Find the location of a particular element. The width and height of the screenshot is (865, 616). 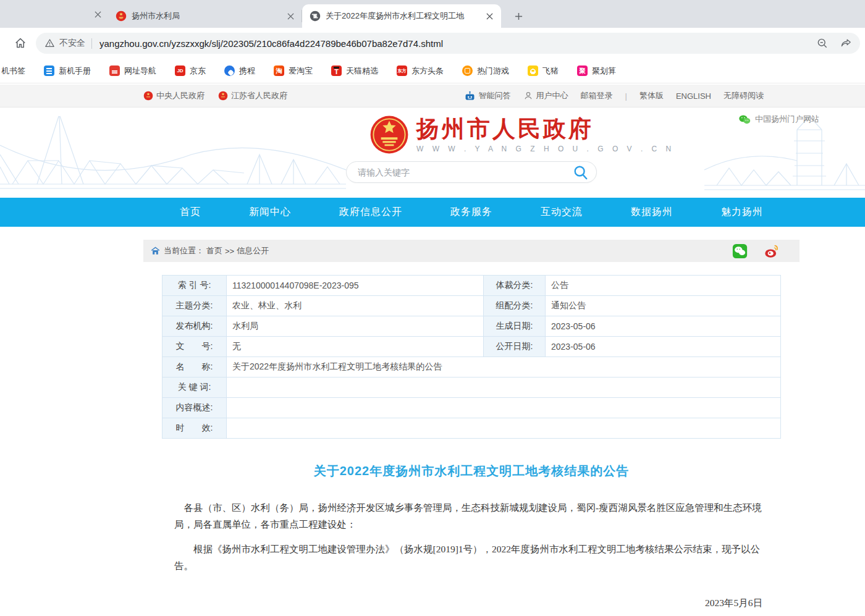

meta-label: 体裁分类: is located at coordinates (515, 285).